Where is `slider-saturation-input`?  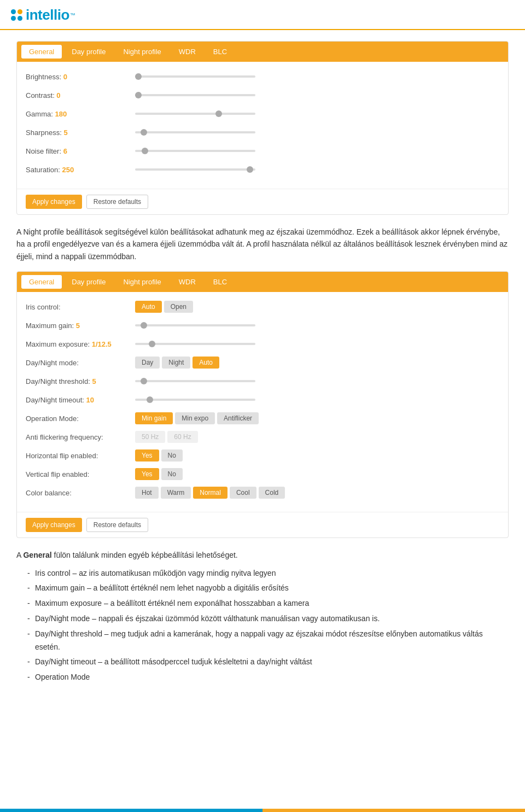
slider-saturation-input is located at coordinates (195, 170).